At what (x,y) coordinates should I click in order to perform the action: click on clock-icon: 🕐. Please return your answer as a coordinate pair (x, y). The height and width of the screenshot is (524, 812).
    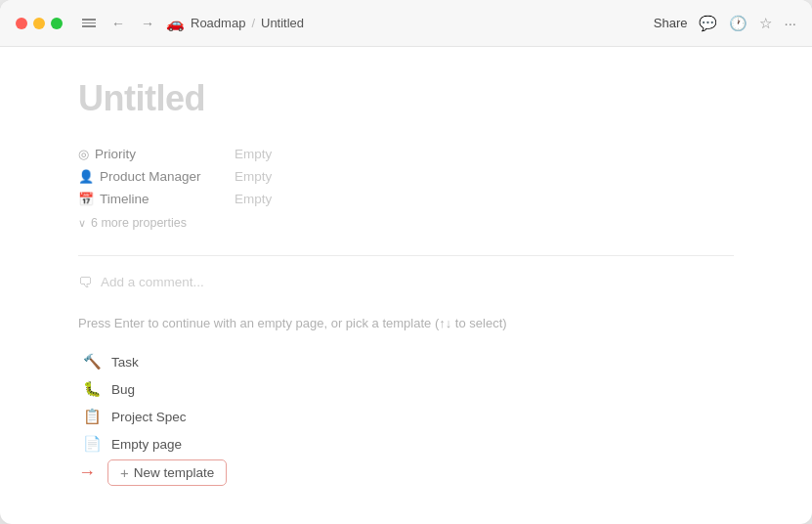
    Looking at the image, I should click on (739, 23).